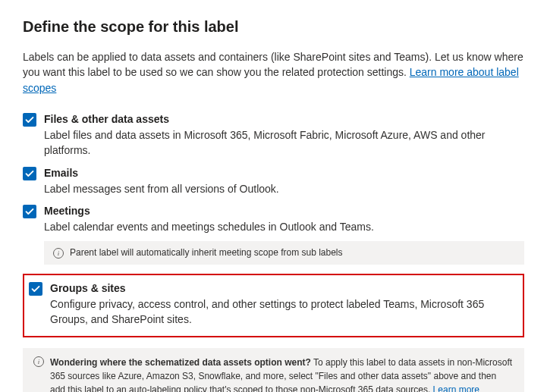 The height and width of the screenshot is (392, 547). I want to click on schematized-note-bar: i Wondering where the schematized data a…, so click(273, 370).